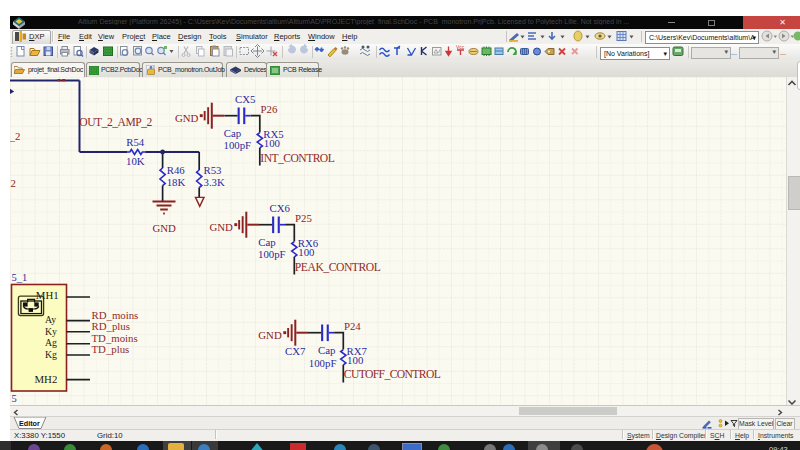 The width and height of the screenshot is (800, 450). I want to click on svg-text: Vcc, so click(460, 47).